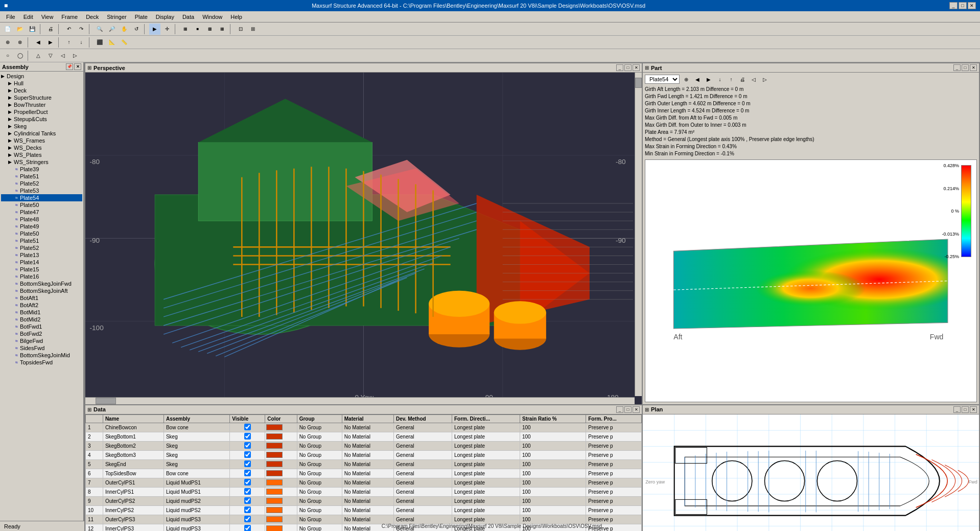 The image size is (980, 531). I want to click on tree-item-ws_decks: ▶WS_Decks, so click(42, 148).